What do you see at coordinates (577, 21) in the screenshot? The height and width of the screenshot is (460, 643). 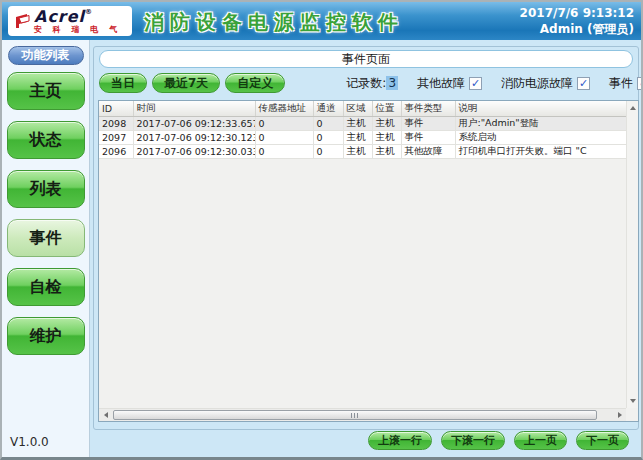 I see `header-status: 2017/7/6 9:13:12 Admin (管理员)` at bounding box center [577, 21].